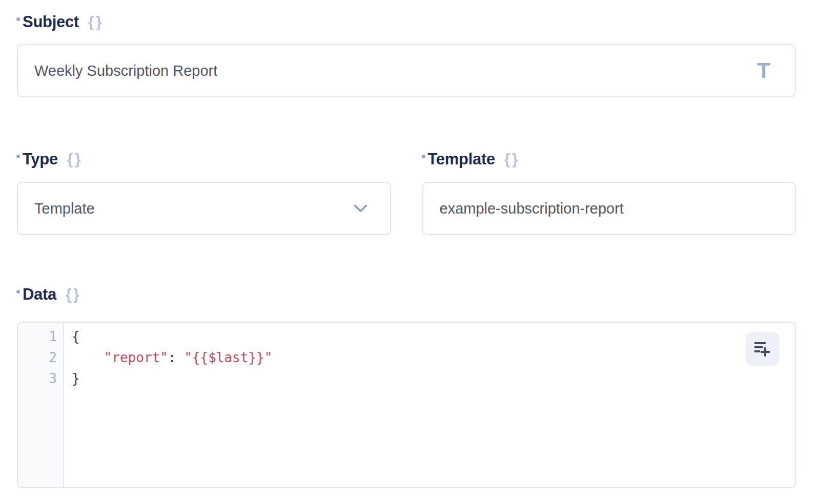  What do you see at coordinates (763, 349) in the screenshot?
I see `insert-snippet-button` at bounding box center [763, 349].